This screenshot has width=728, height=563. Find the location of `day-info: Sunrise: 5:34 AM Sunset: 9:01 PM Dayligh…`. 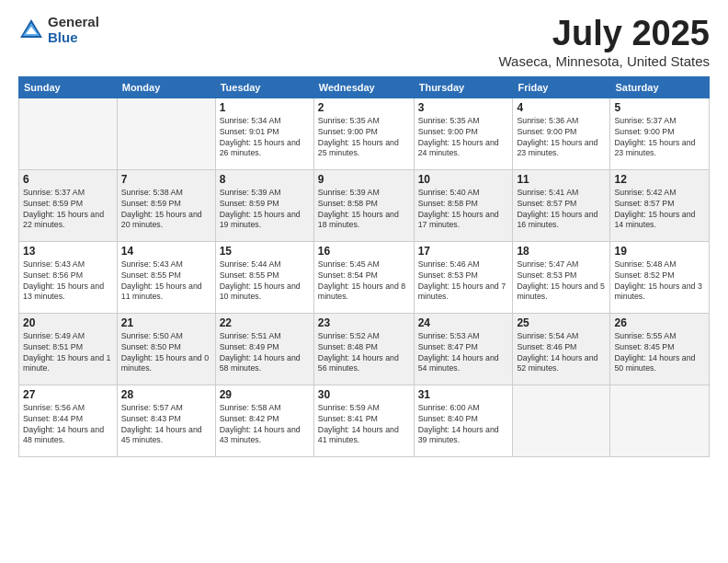

day-info: Sunrise: 5:34 AM Sunset: 9:01 PM Dayligh… is located at coordinates (265, 138).